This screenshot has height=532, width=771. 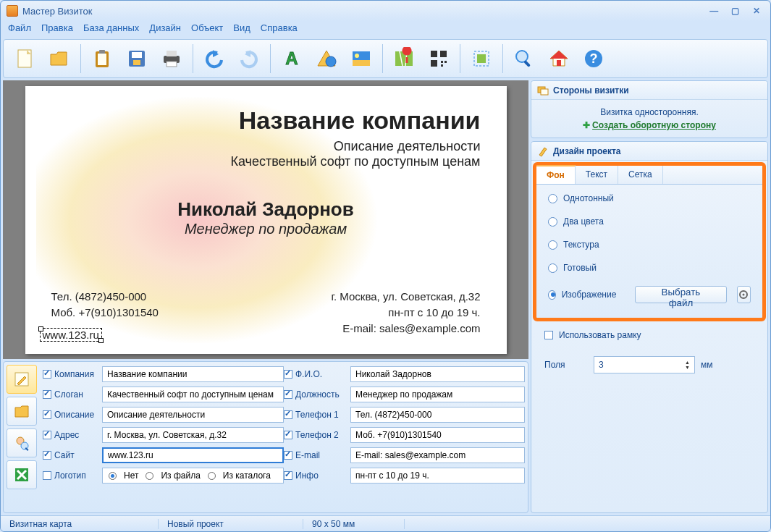 What do you see at coordinates (57, 29) in the screenshot?
I see `menu-edit: Правка` at bounding box center [57, 29].